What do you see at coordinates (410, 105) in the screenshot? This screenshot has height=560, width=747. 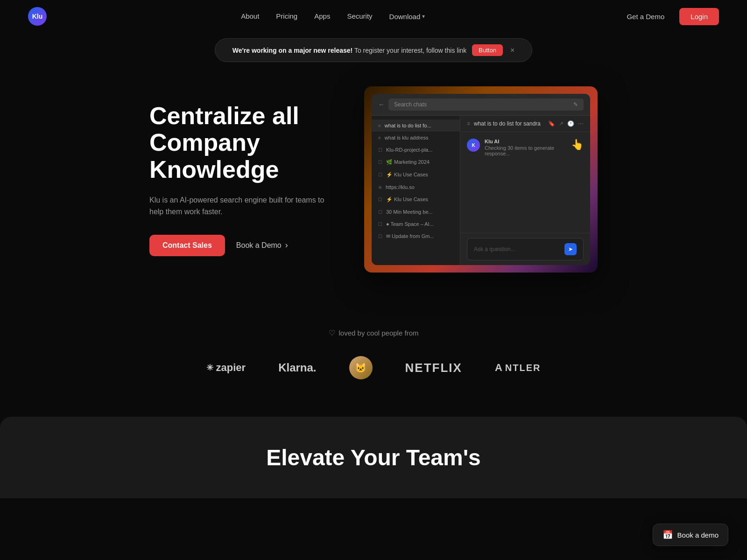 I see `search-placeholder: Search chats` at bounding box center [410, 105].